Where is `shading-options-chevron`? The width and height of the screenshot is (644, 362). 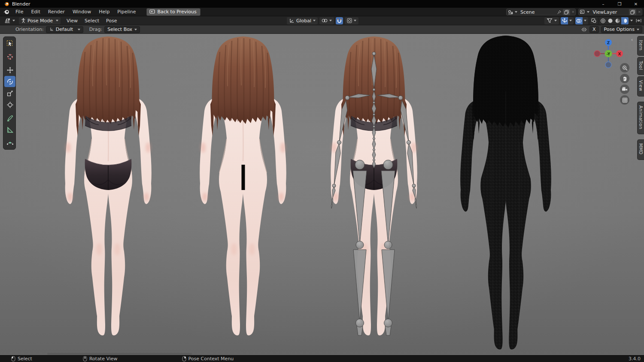 shading-options-chevron is located at coordinates (632, 21).